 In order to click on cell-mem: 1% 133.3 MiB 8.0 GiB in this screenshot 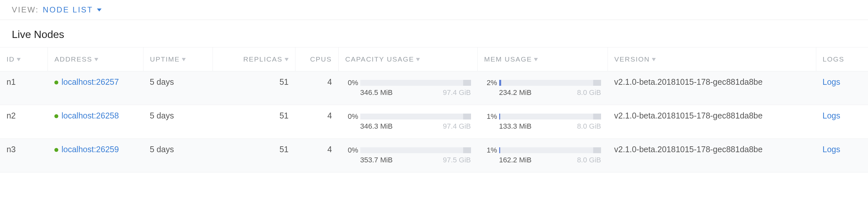, I will do `click(542, 122)`.